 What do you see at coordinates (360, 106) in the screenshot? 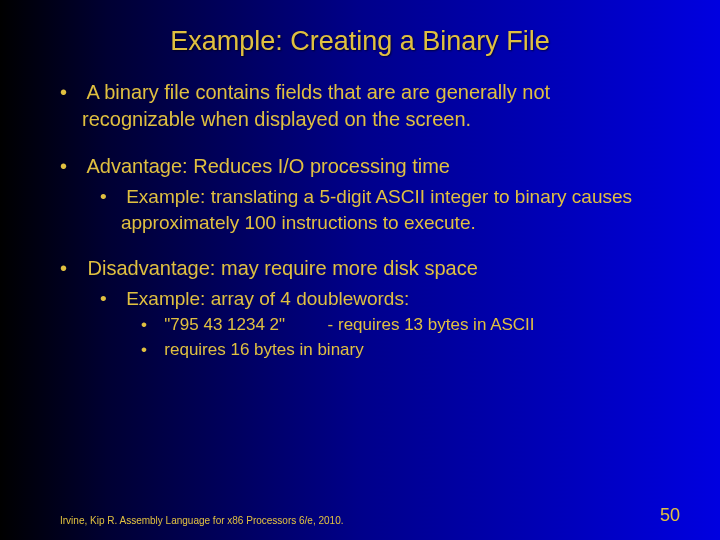
I see `bullet-1: A binary file contains fields that are a…` at bounding box center [360, 106].